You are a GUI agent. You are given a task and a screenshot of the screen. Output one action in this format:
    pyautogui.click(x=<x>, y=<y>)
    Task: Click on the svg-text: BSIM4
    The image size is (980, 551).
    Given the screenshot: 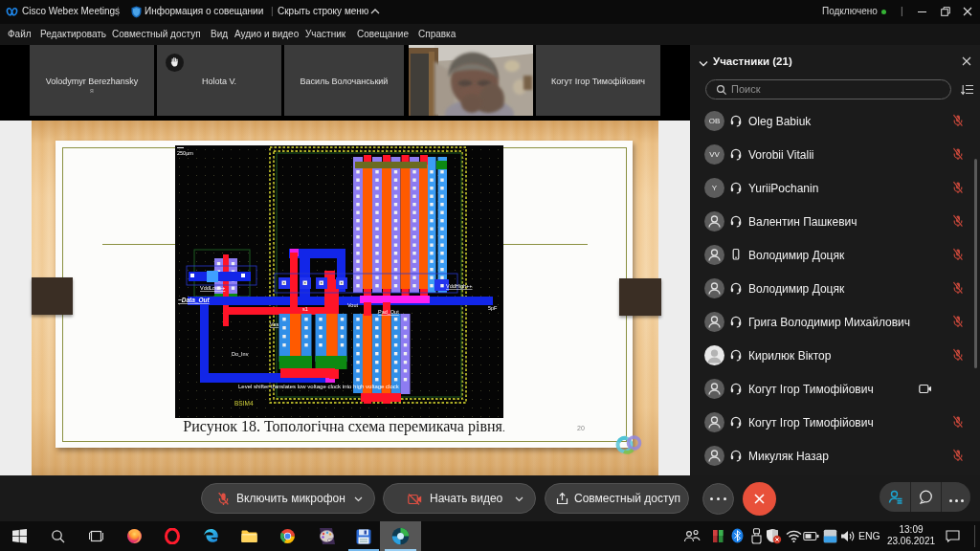 What is the action you would take?
    pyautogui.click(x=244, y=404)
    